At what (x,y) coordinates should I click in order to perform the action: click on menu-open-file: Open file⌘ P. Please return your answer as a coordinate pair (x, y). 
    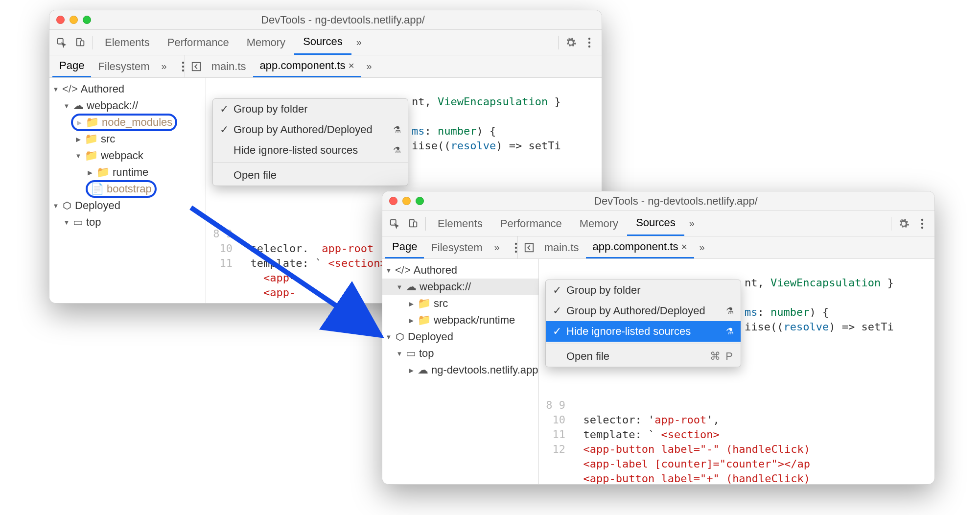
    Looking at the image, I should click on (643, 356).